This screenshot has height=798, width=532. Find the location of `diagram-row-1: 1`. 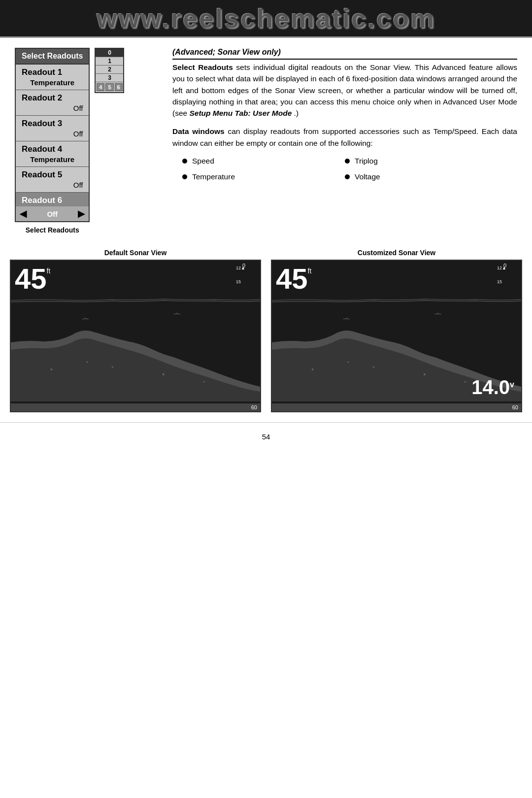

diagram-row-1: 1 is located at coordinates (109, 61).